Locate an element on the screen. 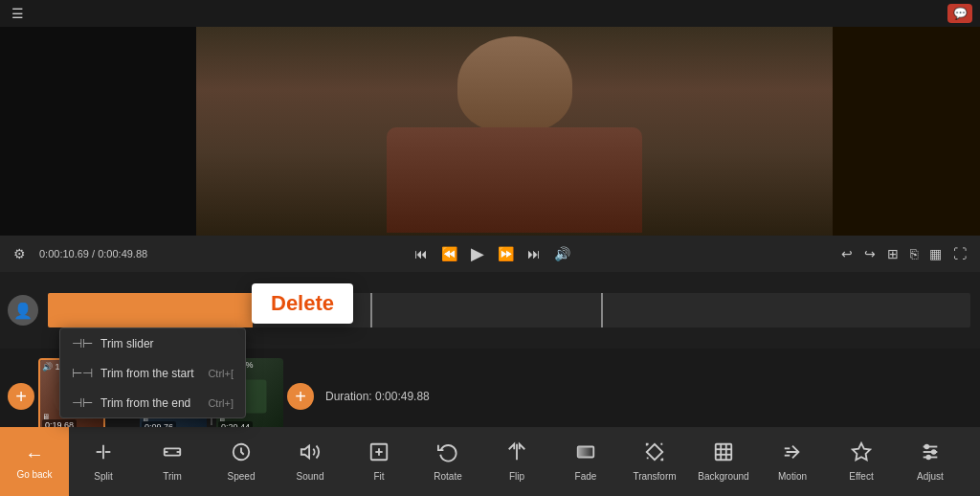  speed-button: Speed is located at coordinates (241, 462).